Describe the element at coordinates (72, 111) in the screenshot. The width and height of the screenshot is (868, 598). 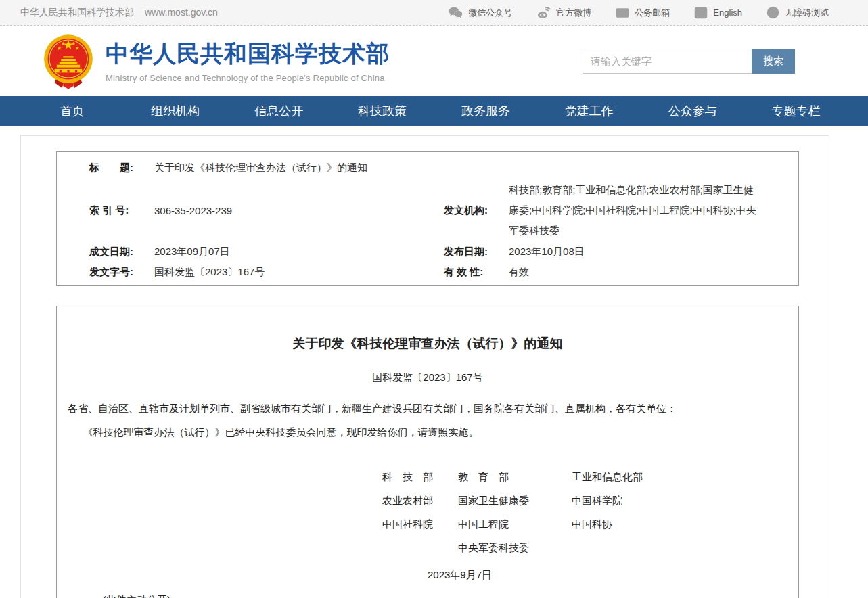
I see `nav-item-home: 首页` at that location.